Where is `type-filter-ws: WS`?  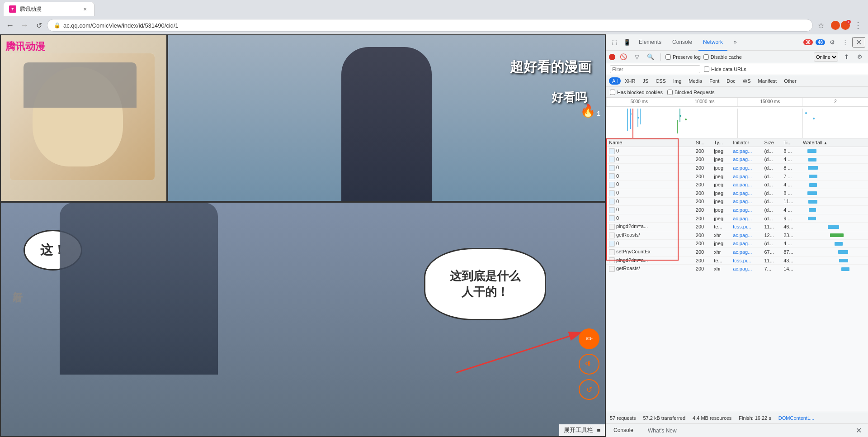
type-filter-ws: WS is located at coordinates (747, 81).